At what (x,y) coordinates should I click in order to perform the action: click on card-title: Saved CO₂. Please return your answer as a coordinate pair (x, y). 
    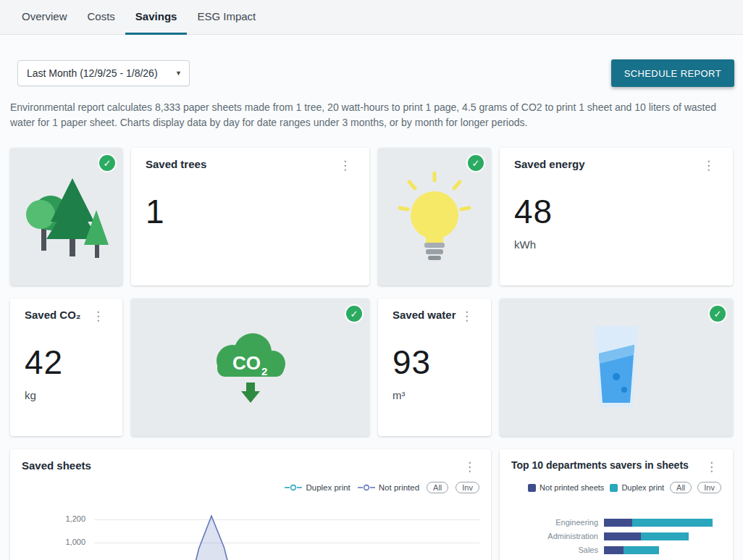
    Looking at the image, I should click on (53, 314).